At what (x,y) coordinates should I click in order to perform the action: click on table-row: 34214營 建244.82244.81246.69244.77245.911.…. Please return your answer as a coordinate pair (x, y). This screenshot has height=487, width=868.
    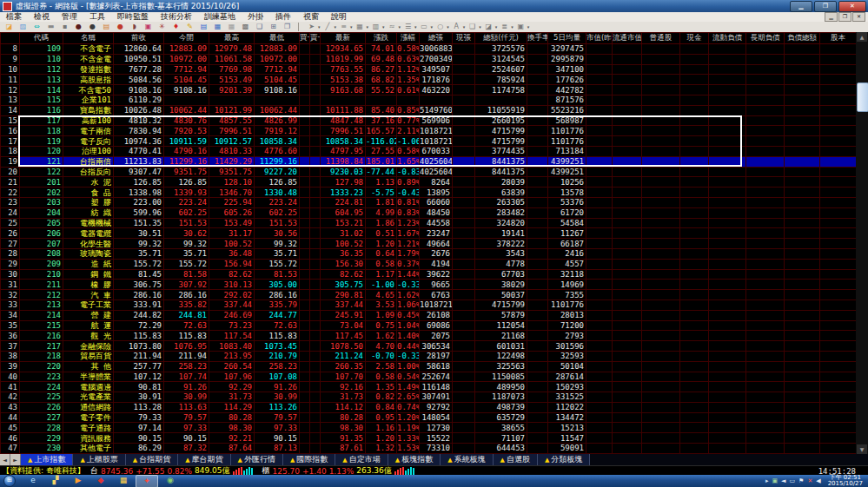
    Looking at the image, I should click on (429, 315).